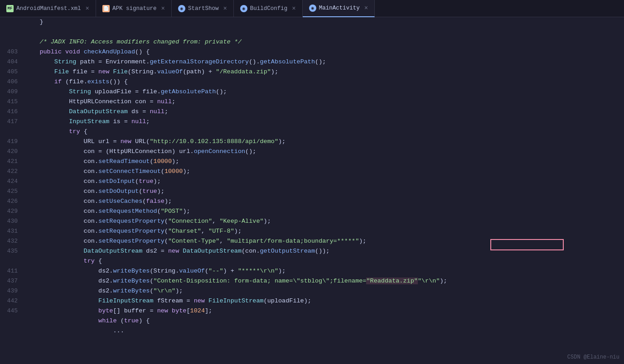 The height and width of the screenshot is (364, 624). Describe the element at coordinates (203, 9) in the screenshot. I see `tab-startshow: ◉ StartShow ×` at that location.